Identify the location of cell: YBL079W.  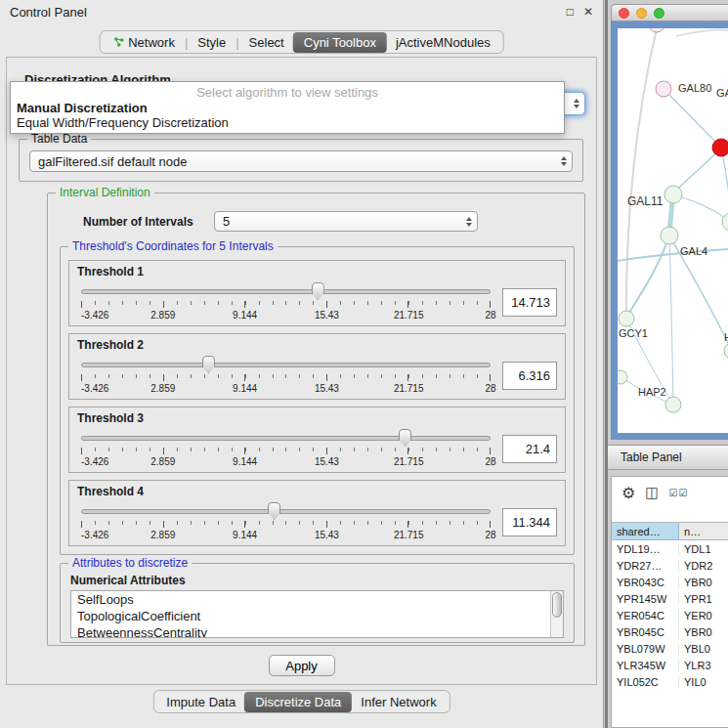
(645, 649).